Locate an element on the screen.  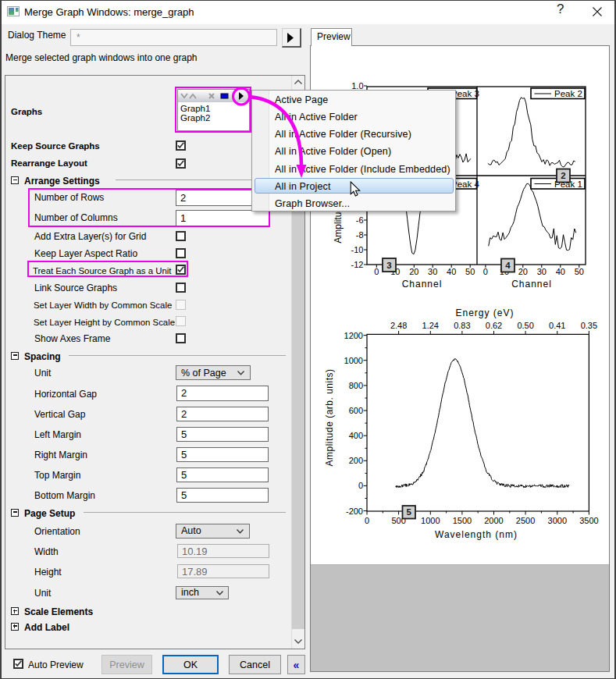
svg-text: 1.24 is located at coordinates (431, 325).